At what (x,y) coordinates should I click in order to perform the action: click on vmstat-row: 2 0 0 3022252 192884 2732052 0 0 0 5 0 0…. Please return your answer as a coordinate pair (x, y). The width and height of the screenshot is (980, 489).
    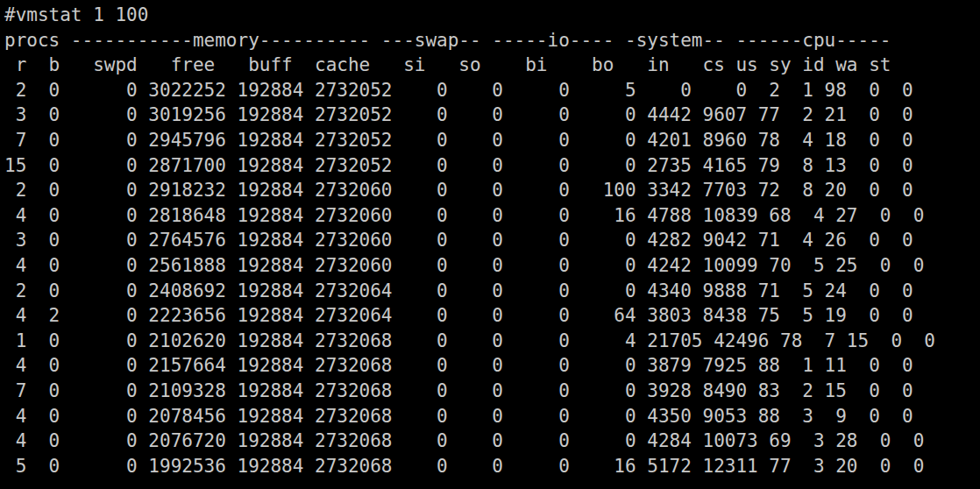
    Looking at the image, I should click on (493, 91).